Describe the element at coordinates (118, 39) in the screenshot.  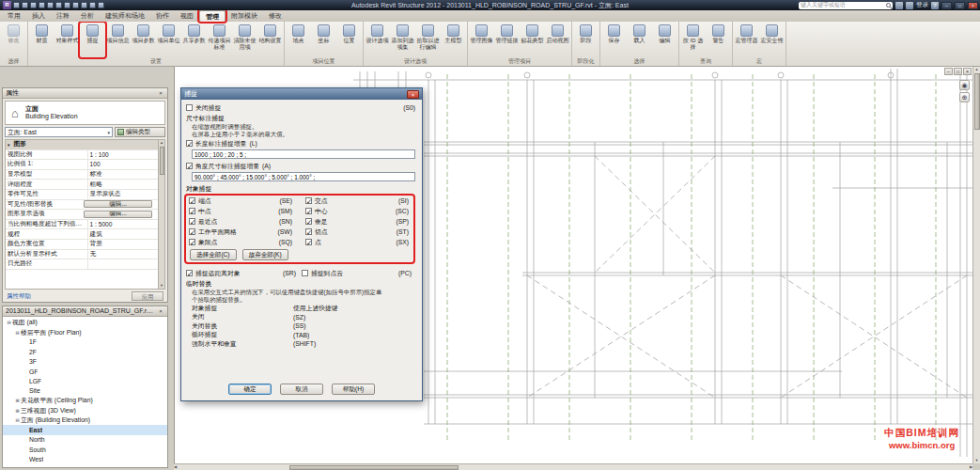
I see `ribbon-button: 项目信息` at that location.